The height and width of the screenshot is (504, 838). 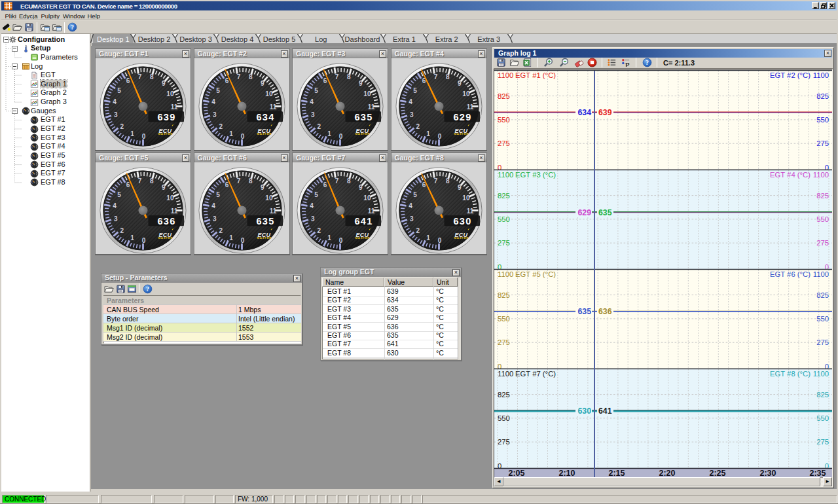 What do you see at coordinates (628, 64) in the screenshot?
I see `svg-text: P` at bounding box center [628, 64].